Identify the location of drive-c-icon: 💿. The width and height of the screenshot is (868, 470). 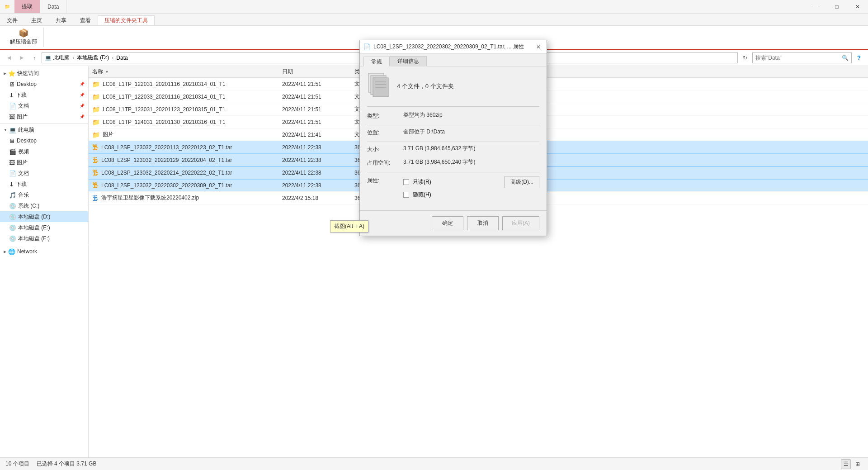
(13, 206).